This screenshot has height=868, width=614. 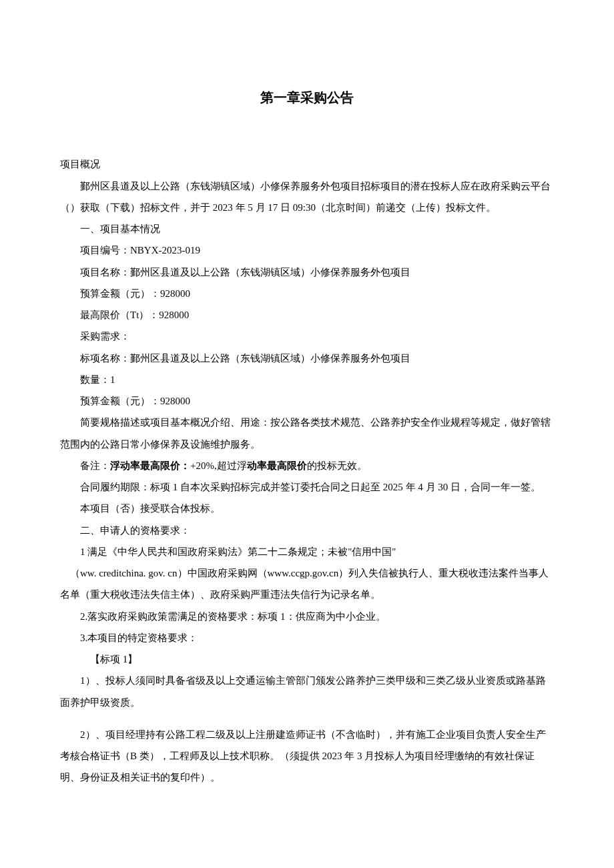 I want to click on budget-amount: 预算金额（元）：928000, so click(x=307, y=294).